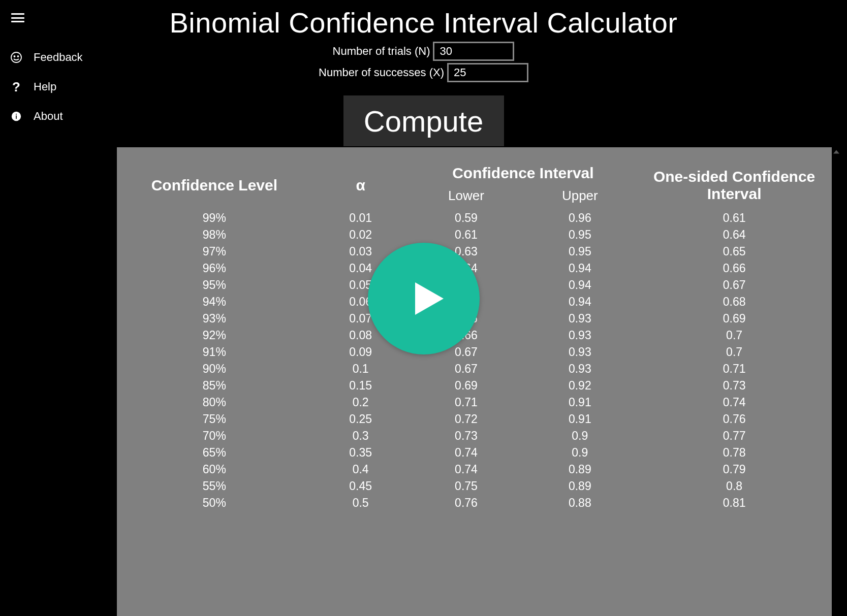 This screenshot has height=616, width=847. Describe the element at coordinates (427, 299) in the screenshot. I see `play-icon` at that location.